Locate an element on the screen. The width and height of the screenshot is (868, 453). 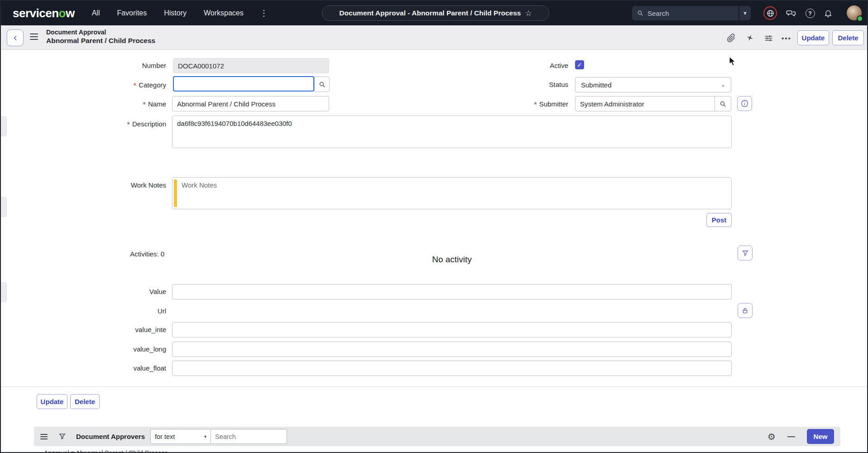
activities-count-label: Activities: 0 is located at coordinates (82, 254).